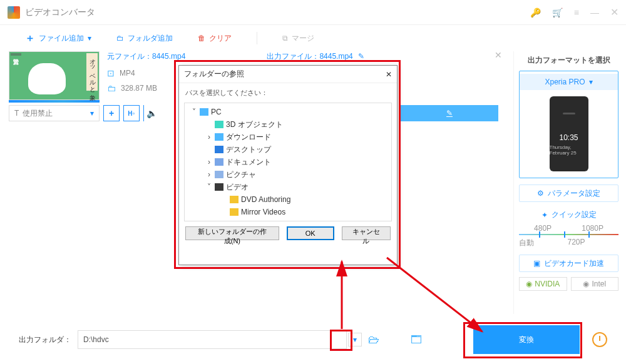  Describe the element at coordinates (212, 340) in the screenshot. I see `output-path-input: D:\hdvc` at that location.